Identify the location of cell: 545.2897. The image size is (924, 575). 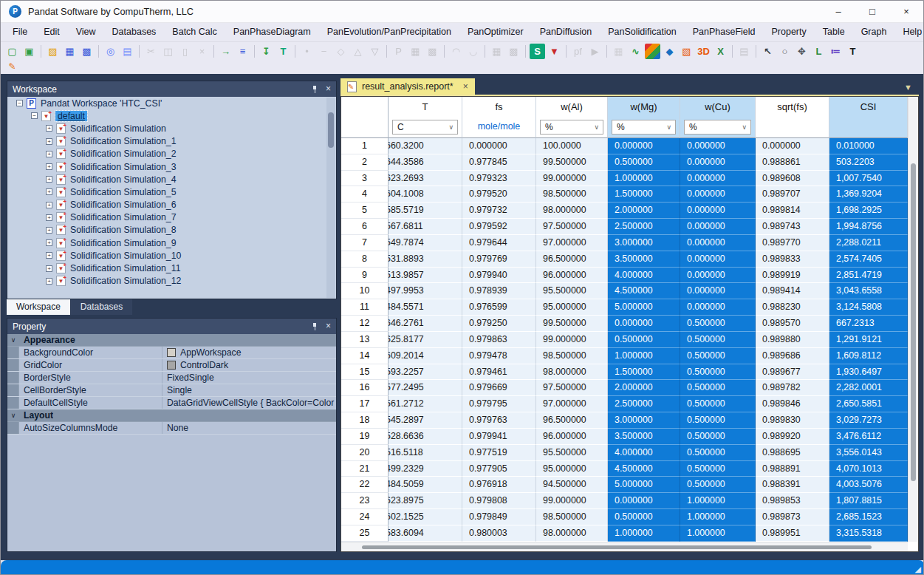
(425, 421).